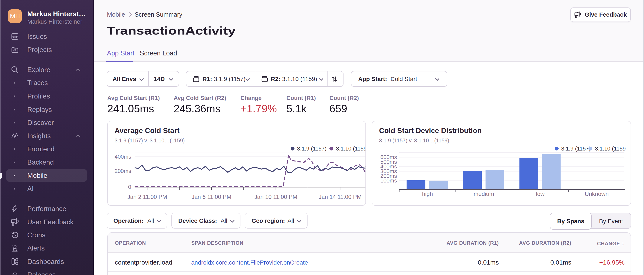  I want to click on svg-text: 200ms, so click(123, 171).